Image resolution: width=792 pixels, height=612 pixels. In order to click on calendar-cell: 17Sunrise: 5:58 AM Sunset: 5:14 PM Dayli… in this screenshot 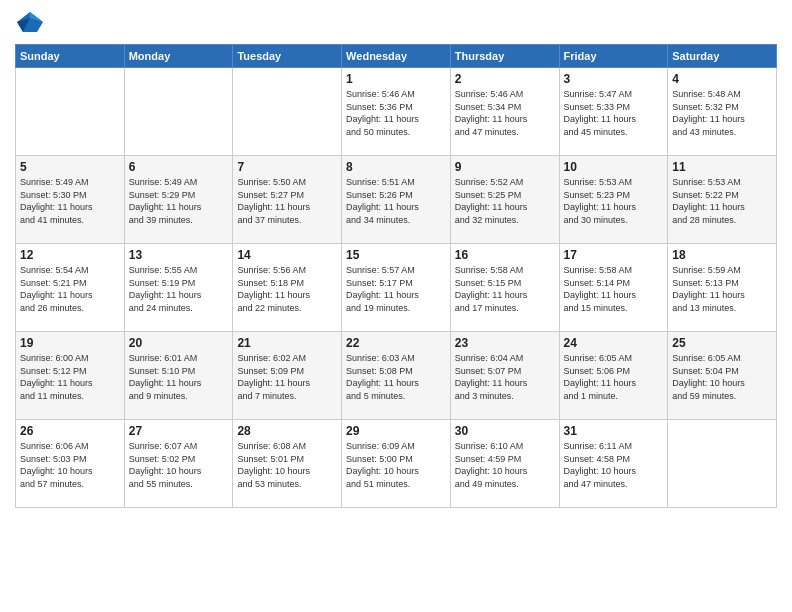, I will do `click(614, 288)`.